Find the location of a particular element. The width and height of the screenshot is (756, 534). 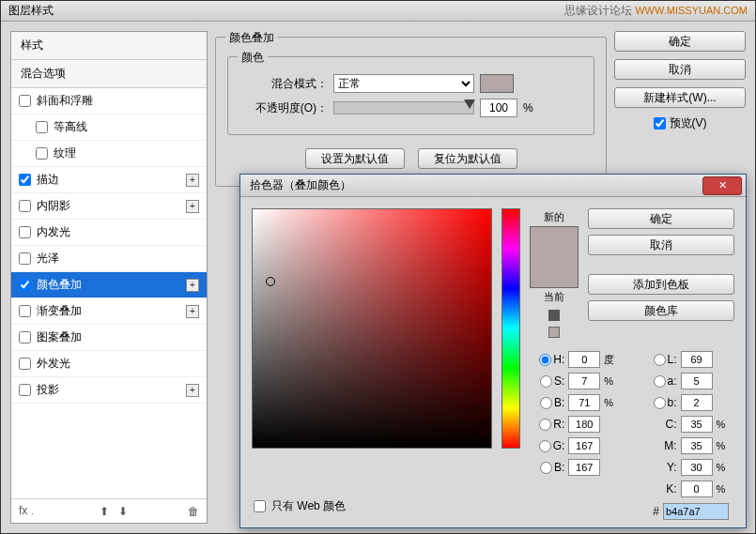

picker-ok-button: 确定 is located at coordinates (661, 219).